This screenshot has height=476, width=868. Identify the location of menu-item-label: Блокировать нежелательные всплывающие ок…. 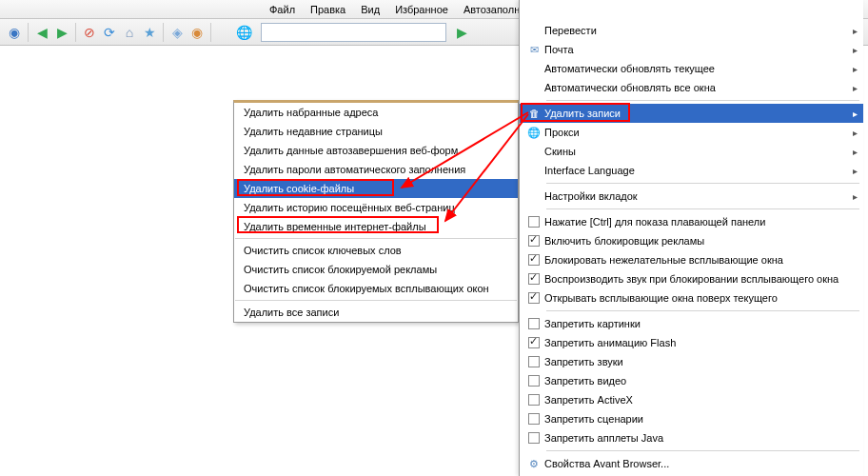
(700, 260).